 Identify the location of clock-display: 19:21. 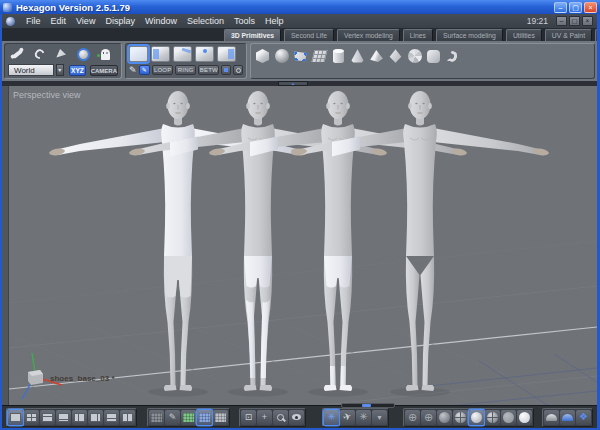
(538, 21).